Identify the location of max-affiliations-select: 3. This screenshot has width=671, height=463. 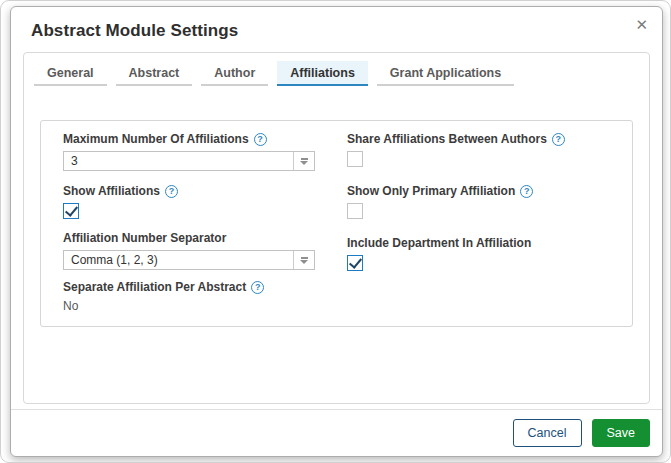
(189, 161).